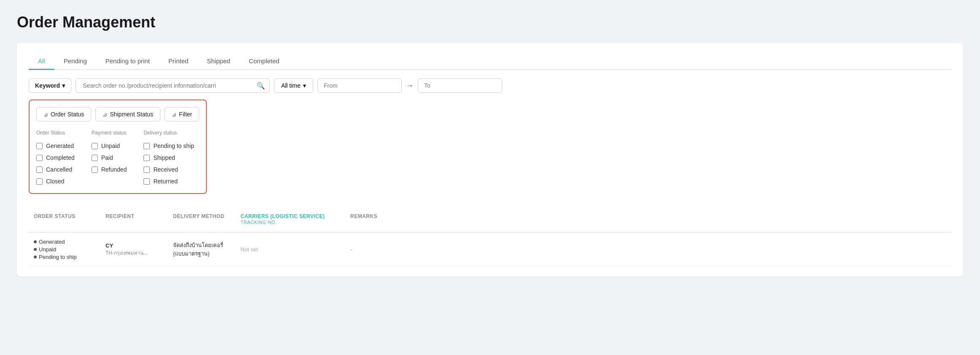 The width and height of the screenshot is (980, 355). I want to click on filter-icon-order: ⊿, so click(46, 115).